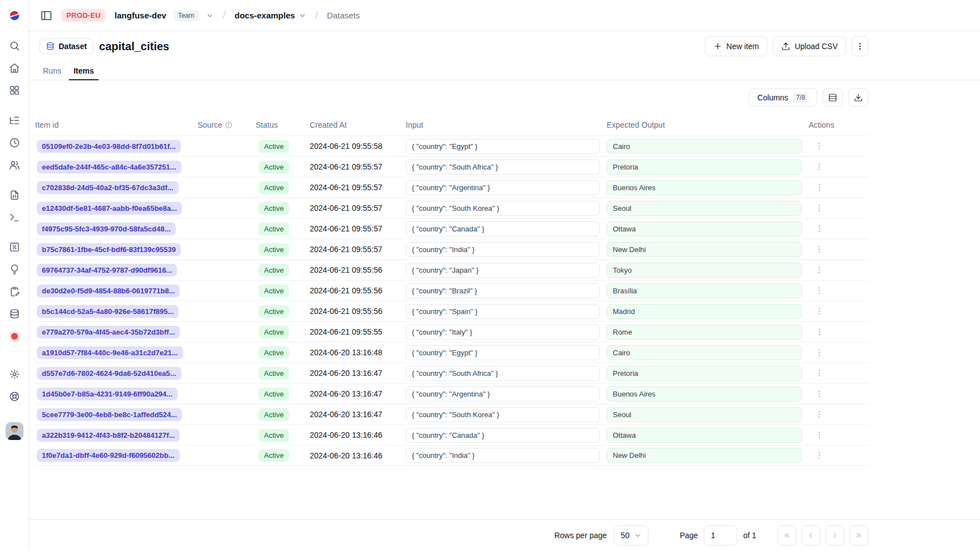  What do you see at coordinates (108, 311) in the screenshot?
I see `item-id-link: b5c144cd-52a5-4a80-926e-58617f895...` at bounding box center [108, 311].